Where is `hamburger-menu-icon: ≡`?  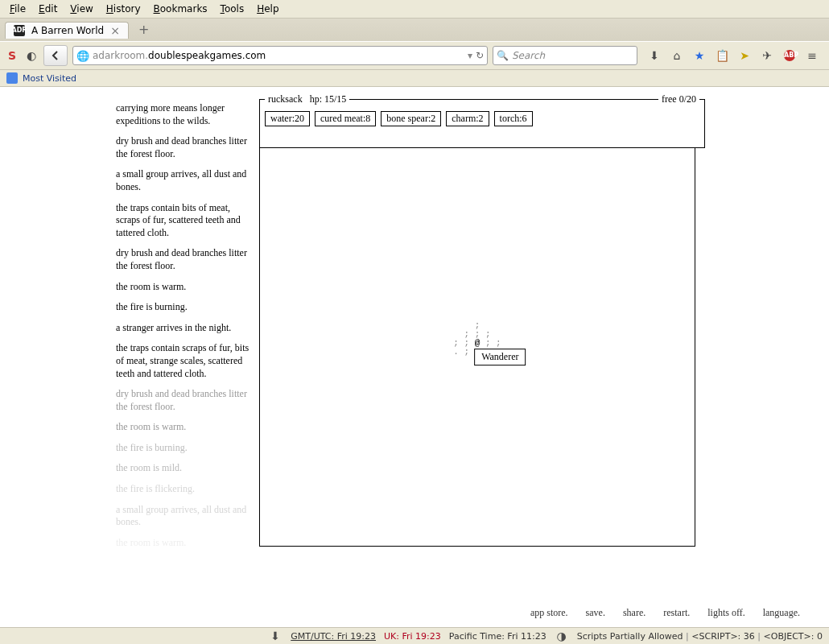
hamburger-menu-icon: ≡ is located at coordinates (812, 56).